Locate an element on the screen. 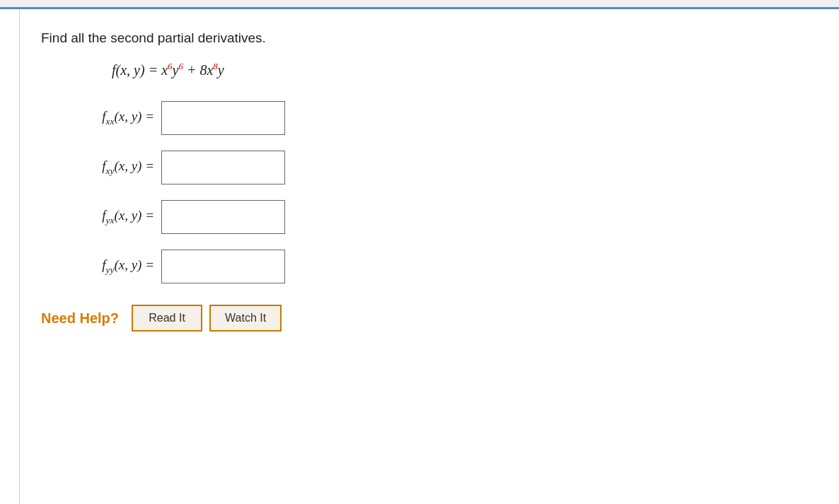  help-row: Need Help? Read It Watch It is located at coordinates (426, 318).